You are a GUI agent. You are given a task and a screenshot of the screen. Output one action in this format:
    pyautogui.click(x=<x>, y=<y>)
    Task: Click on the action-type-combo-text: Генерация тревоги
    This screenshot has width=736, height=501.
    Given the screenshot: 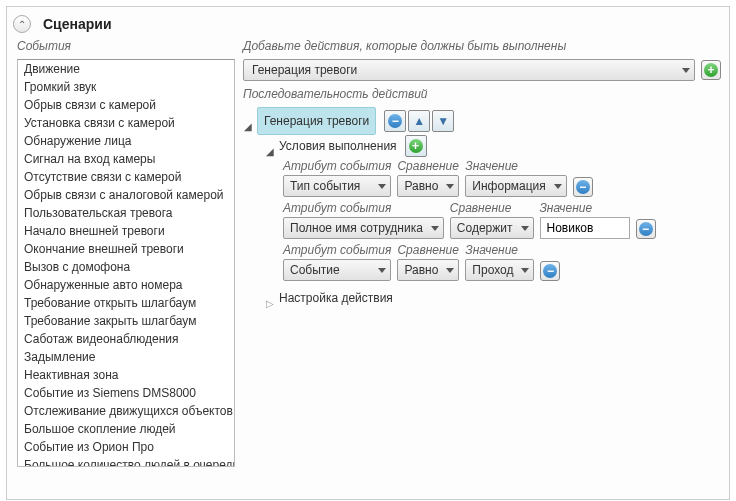 What is the action you would take?
    pyautogui.click(x=304, y=70)
    